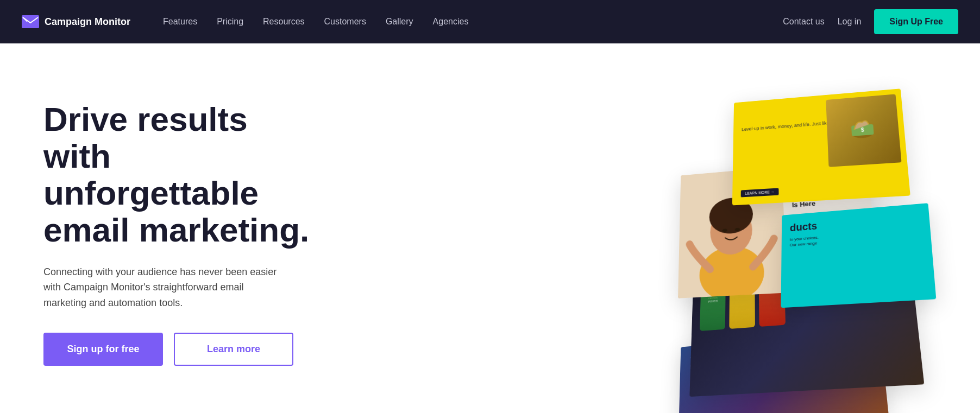 This screenshot has width=980, height=413. Describe the element at coordinates (451, 22) in the screenshot. I see `nav-item-agencies: Agencies` at that location.